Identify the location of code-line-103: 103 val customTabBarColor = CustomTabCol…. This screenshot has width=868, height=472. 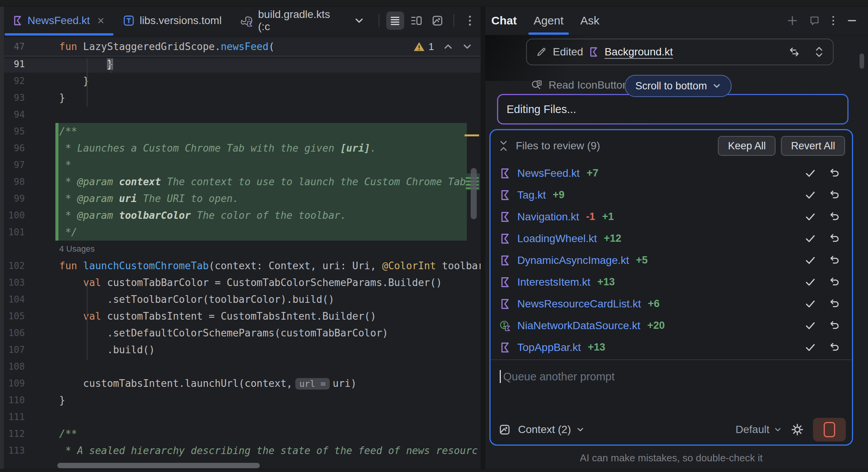
(242, 283).